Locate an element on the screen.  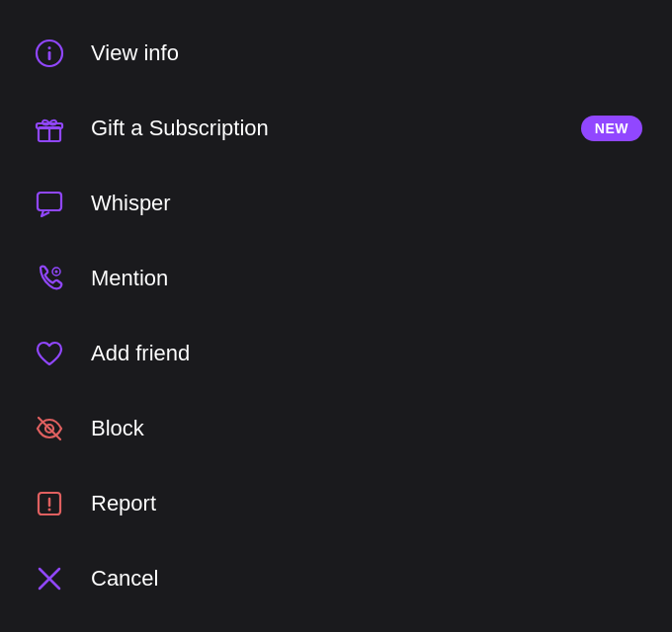
menu-item-mention: Mention is located at coordinates (336, 278).